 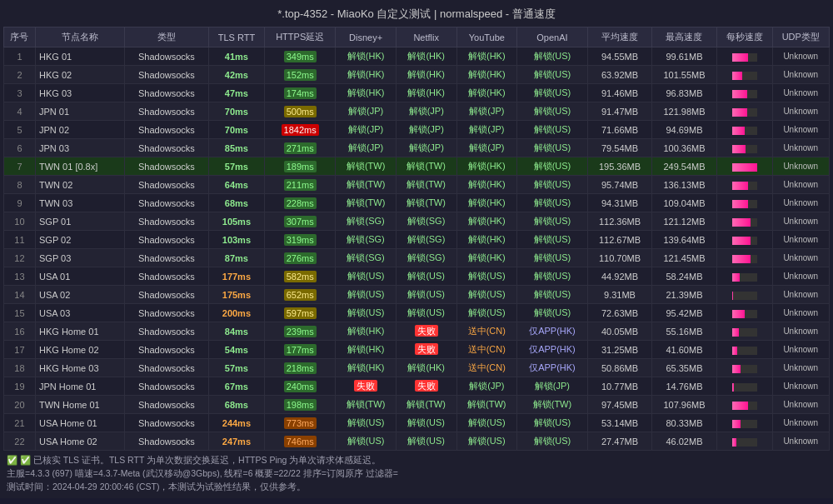 I want to click on col-youtube: YouTube, so click(x=486, y=37).